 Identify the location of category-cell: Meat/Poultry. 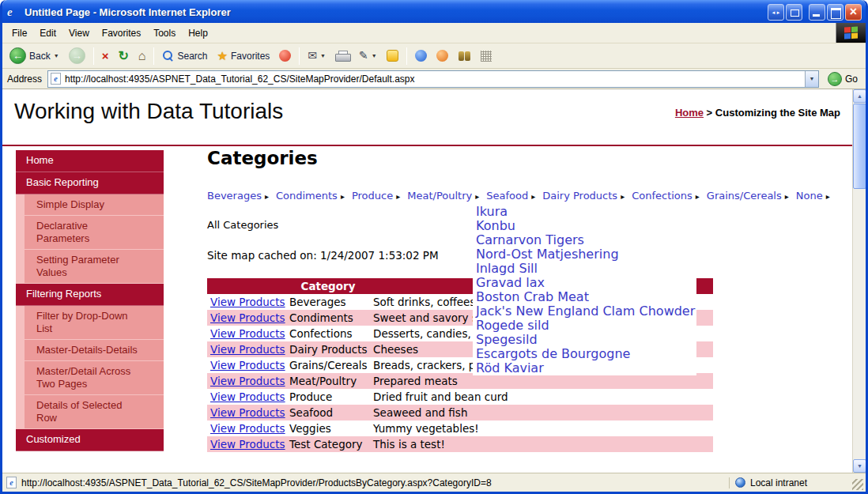
(328, 381).